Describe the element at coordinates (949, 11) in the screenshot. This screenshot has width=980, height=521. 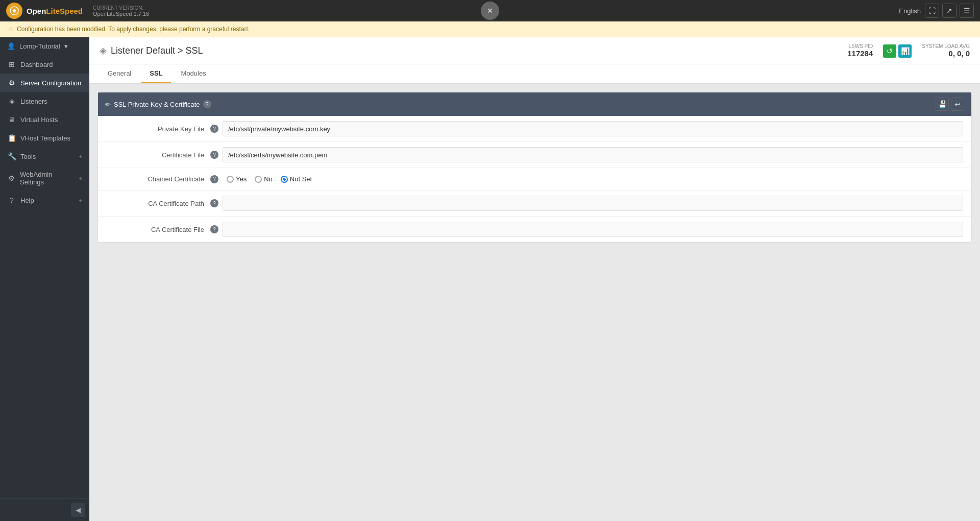
I see `new-tab-button: ↗` at that location.